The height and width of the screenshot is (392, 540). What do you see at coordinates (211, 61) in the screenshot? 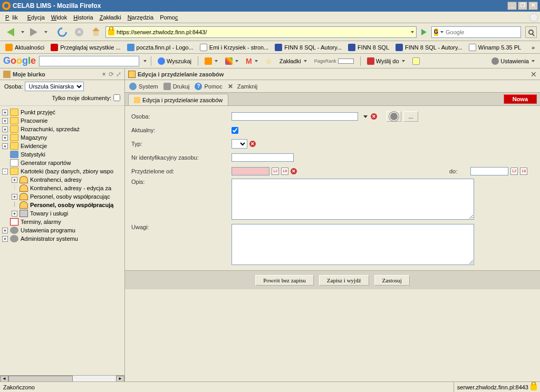
I see `google-news-button` at bounding box center [211, 61].